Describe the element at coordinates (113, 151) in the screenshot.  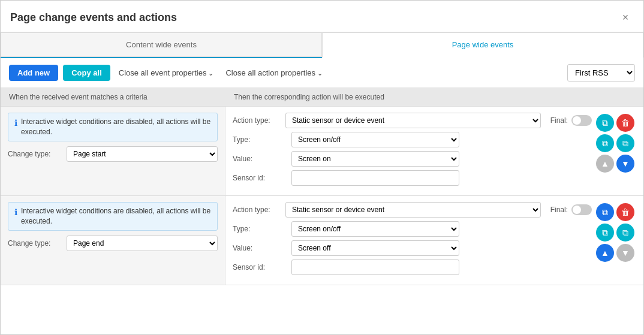
I see `event-left-panel-1: ℹ Interactive widget conditions are disa…` at that location.